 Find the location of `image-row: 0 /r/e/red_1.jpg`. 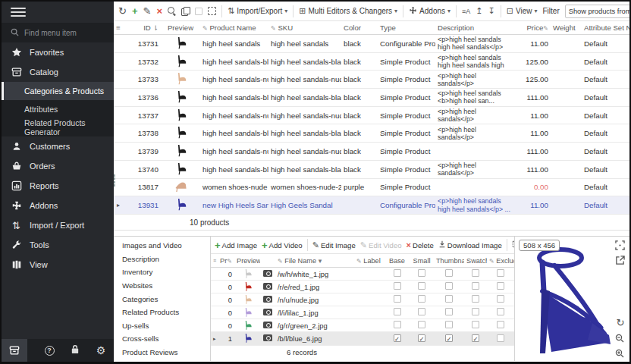

image-row: 0 /r/e/red_1.jpg is located at coordinates (363, 287).